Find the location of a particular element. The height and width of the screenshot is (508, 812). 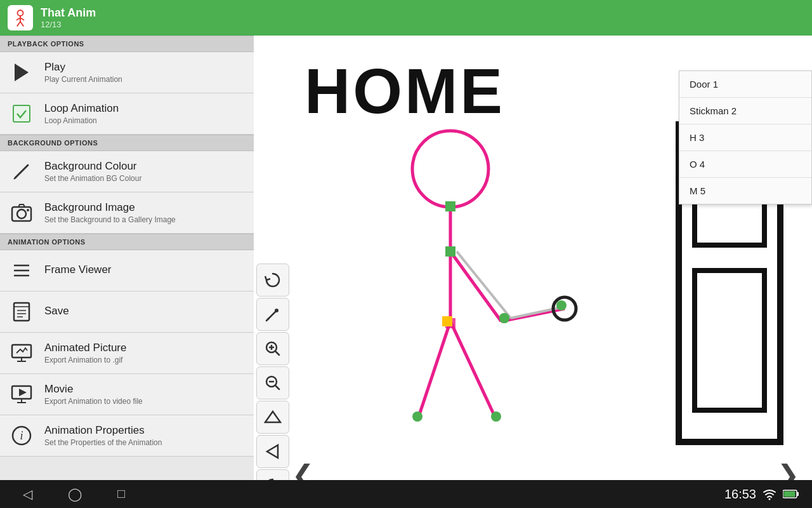

dropdown-item-door1: Door 1 is located at coordinates (745, 84).